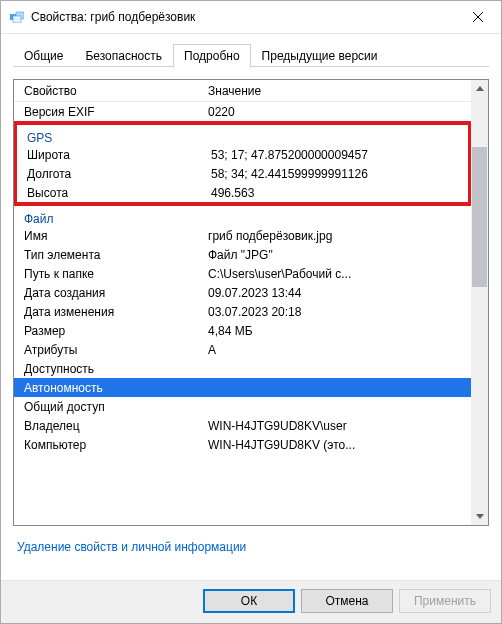 This screenshot has width=502, height=624. What do you see at coordinates (109, 236) in the screenshot?
I see `label: Имя` at bounding box center [109, 236].